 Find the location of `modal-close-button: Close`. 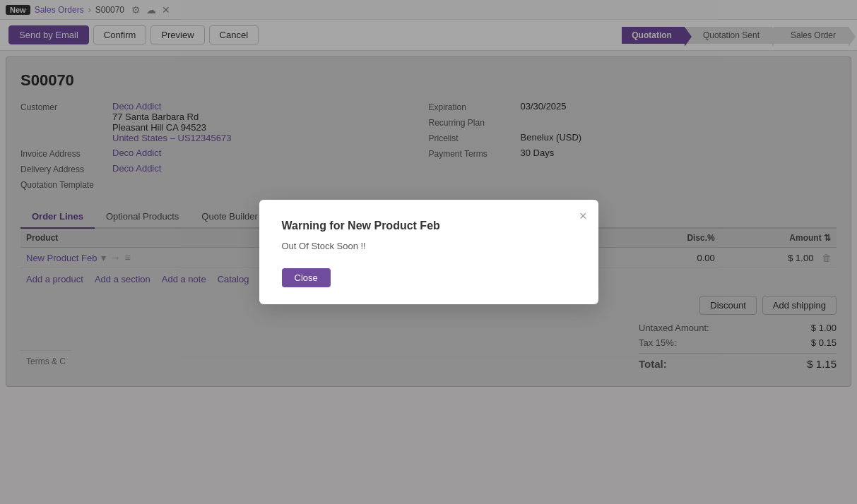

modal-close-button: Close is located at coordinates (307, 278).